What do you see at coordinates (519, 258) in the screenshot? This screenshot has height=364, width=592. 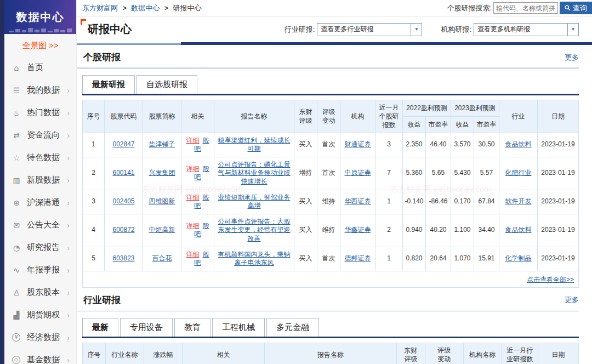 I see `industry-link: 化学制品` at bounding box center [519, 258].